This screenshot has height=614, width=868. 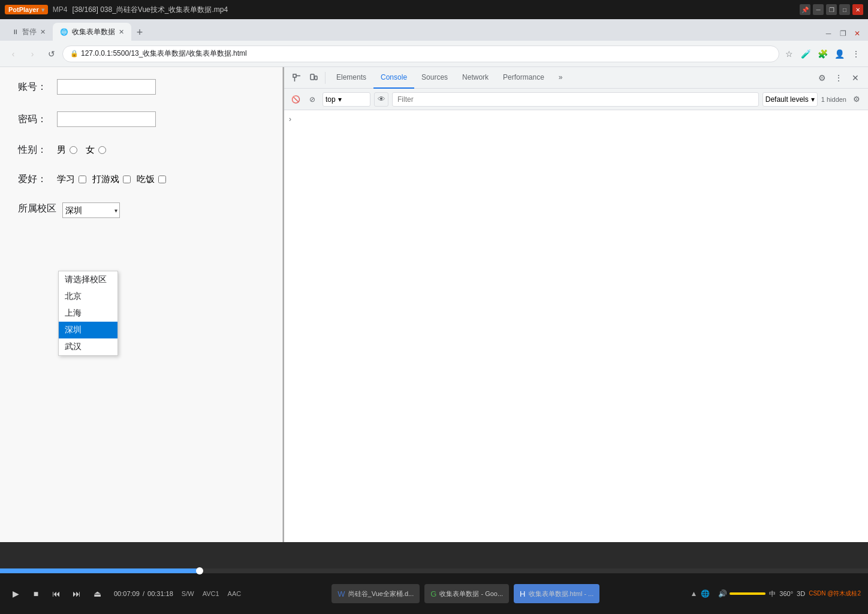 What do you see at coordinates (296, 99) in the screenshot?
I see `console-clear-btn: 🚫` at bounding box center [296, 99].